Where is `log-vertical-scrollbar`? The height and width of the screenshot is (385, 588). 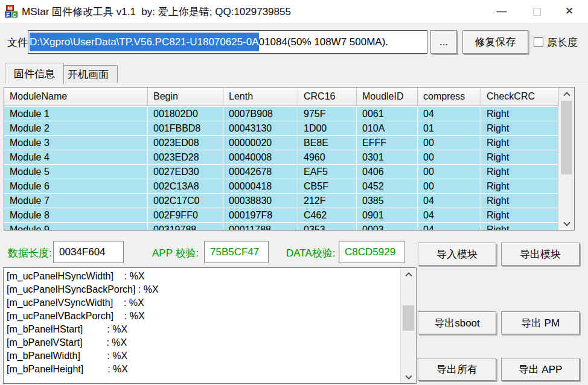
log-vertical-scrollbar is located at coordinates (408, 326).